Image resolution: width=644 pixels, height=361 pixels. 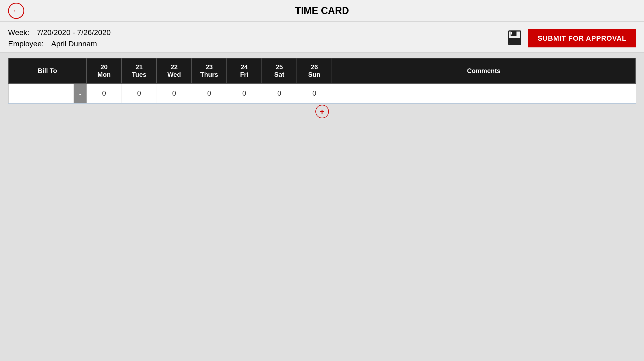 What do you see at coordinates (104, 93) in the screenshot?
I see `cell-mon` at bounding box center [104, 93].